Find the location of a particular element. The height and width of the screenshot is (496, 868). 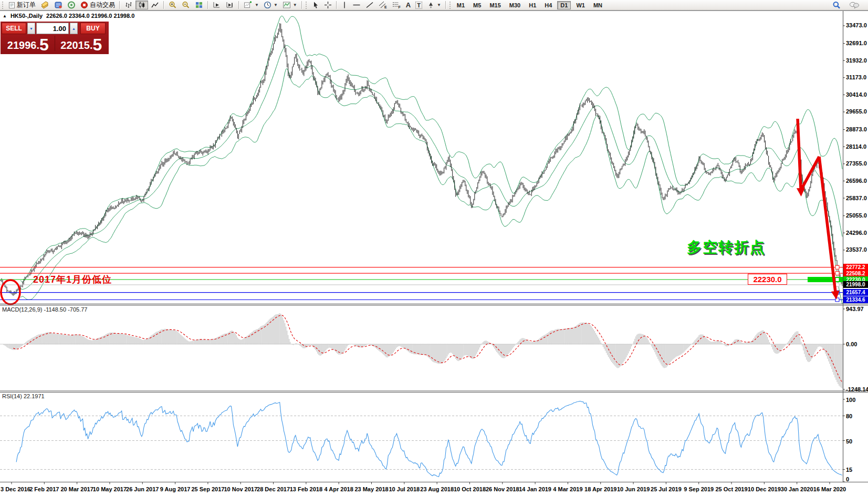

price-axis-tick: 24296.0 is located at coordinates (856, 233).